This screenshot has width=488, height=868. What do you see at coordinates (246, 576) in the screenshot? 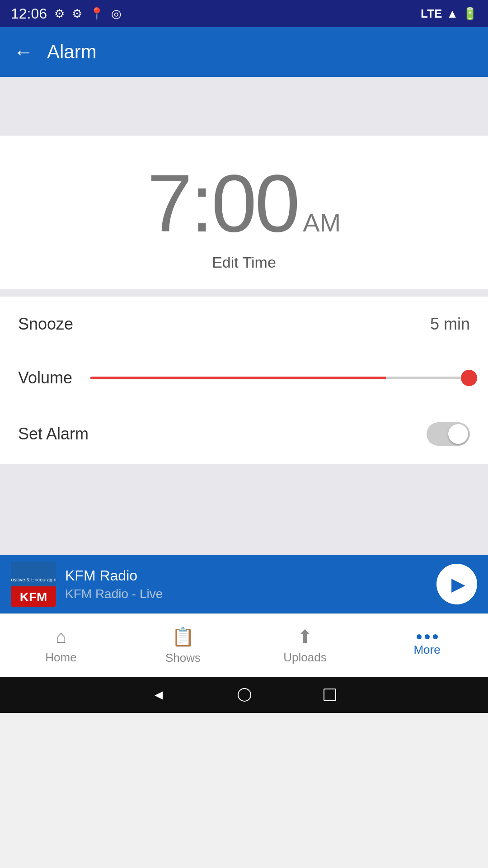
I see `station-name: KFM Radio` at bounding box center [246, 576].